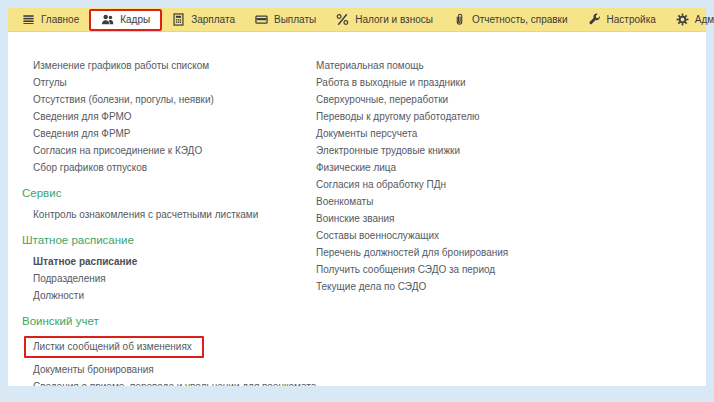 The height and width of the screenshot is (402, 714). Describe the element at coordinates (511, 270) in the screenshot. I see `menu-item: Получить сообщения СЭДО за период` at that location.